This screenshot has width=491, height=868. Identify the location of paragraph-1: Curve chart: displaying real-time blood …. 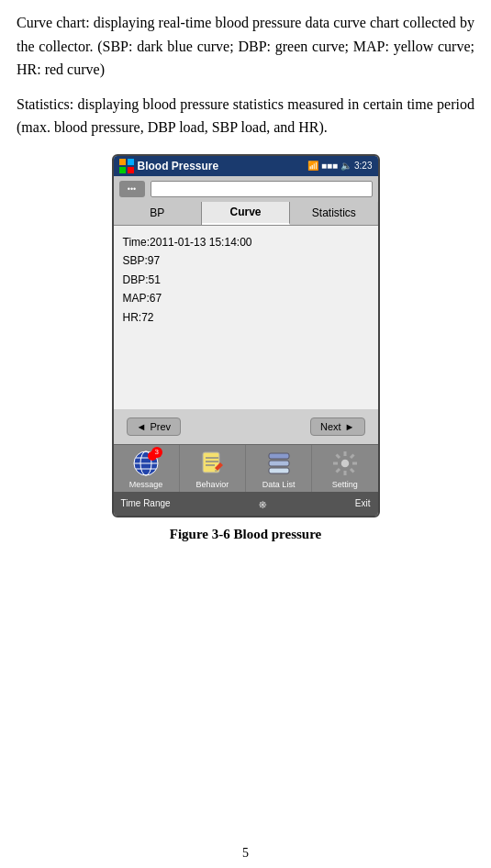
(246, 46).